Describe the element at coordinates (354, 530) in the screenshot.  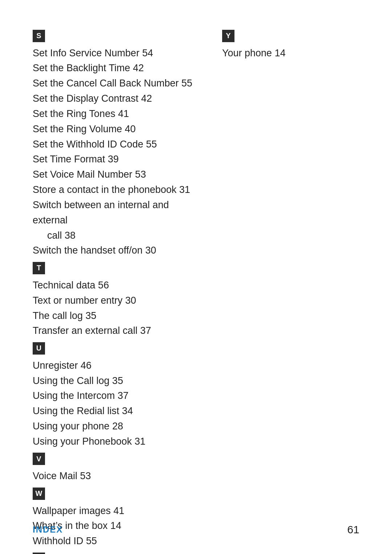
I see `footer-page-number: 61` at that location.